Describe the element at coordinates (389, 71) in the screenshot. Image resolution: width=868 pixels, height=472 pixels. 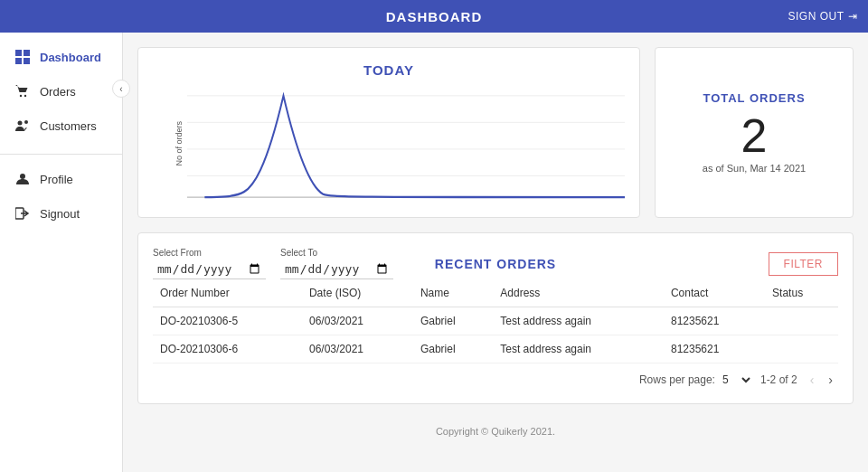
I see `chart-title: TODAY` at that location.